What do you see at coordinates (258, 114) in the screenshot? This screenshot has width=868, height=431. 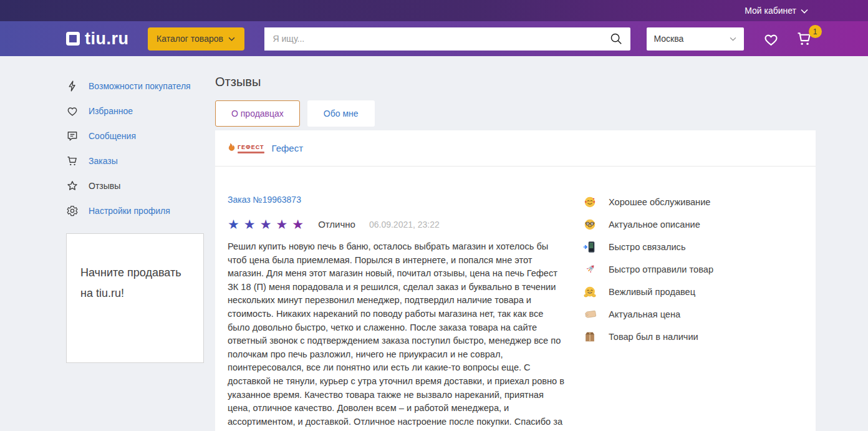 I see `tab-about-sellers: О продавцах` at bounding box center [258, 114].